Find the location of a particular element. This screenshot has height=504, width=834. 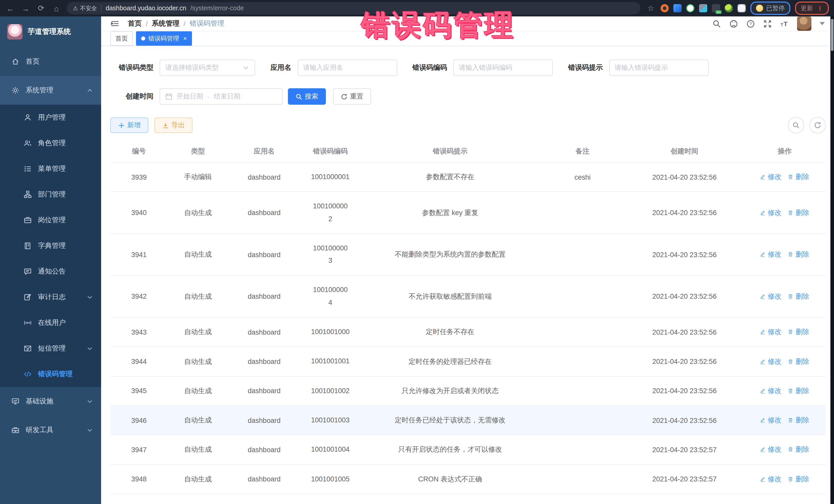

dictionary-icon is located at coordinates (28, 246).